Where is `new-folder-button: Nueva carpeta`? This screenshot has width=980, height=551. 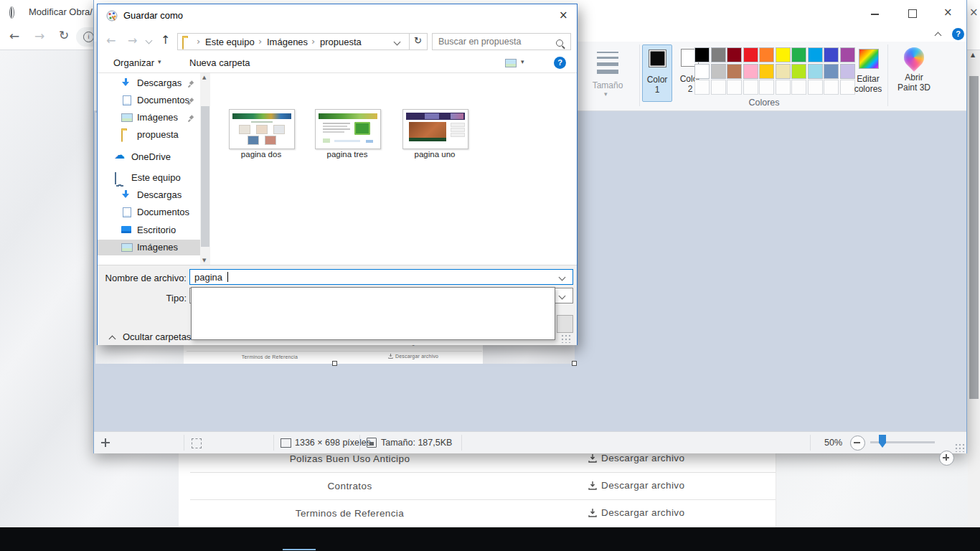
new-folder-button: Nueva carpeta is located at coordinates (220, 63).